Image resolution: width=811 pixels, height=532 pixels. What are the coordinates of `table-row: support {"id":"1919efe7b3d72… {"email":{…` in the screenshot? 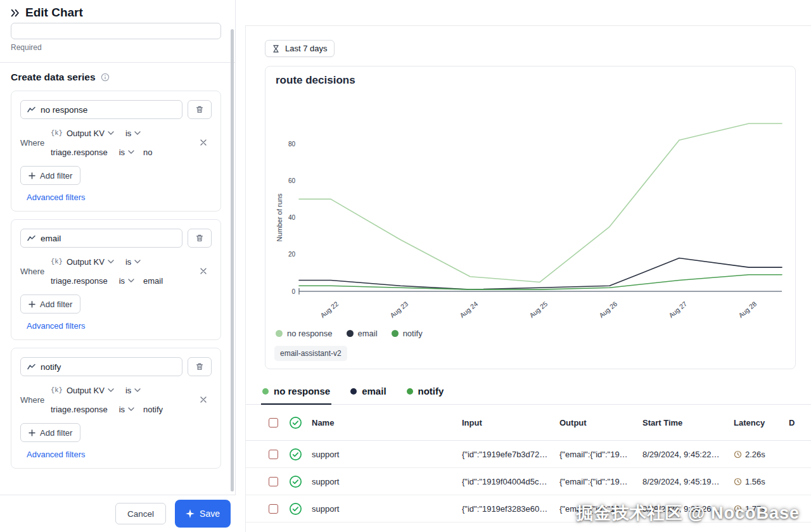 It's located at (528, 455).